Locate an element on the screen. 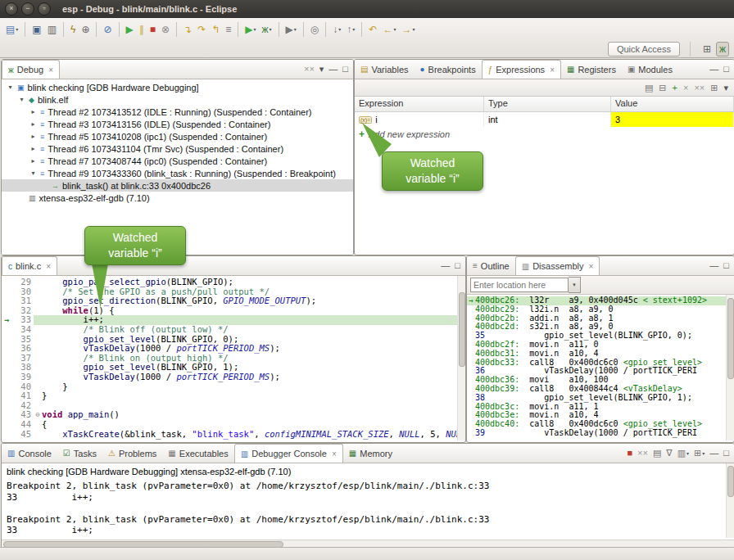 This screenshot has height=560, width=734. column-header-expression: Expression is located at coordinates (419, 104).